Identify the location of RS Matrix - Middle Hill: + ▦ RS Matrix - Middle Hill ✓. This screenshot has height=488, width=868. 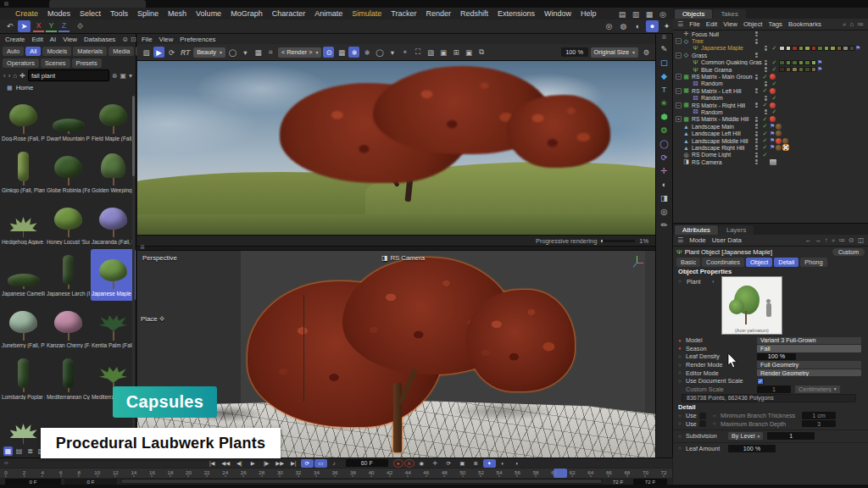
(771, 119).